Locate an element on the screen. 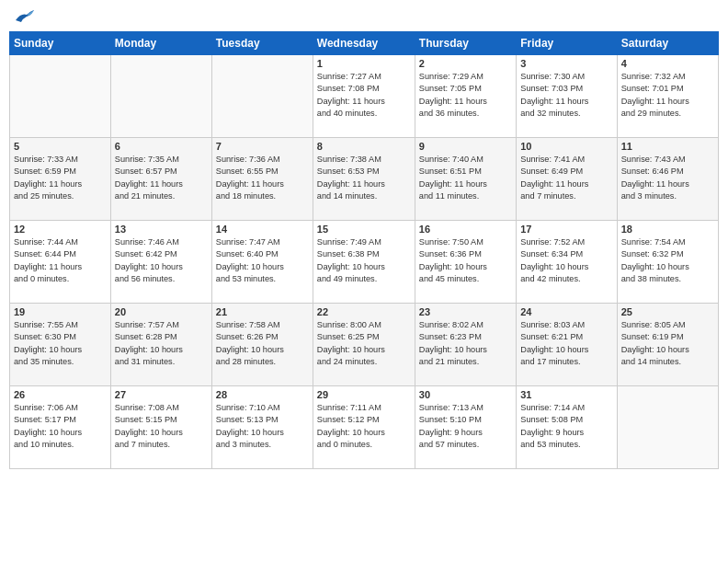 Image resolution: width=728 pixels, height=563 pixels. calendar-week-5: 26Sunrise: 7:06 AM Sunset: 5:17 PM Dayli… is located at coordinates (364, 428).